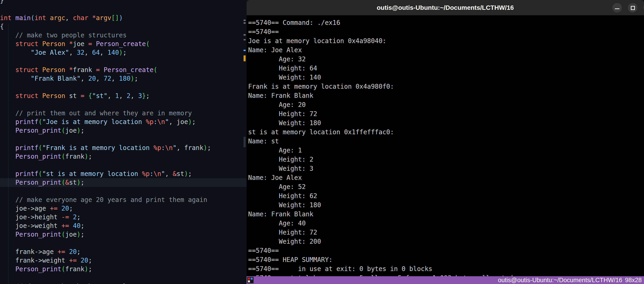  Describe the element at coordinates (446, 141) in the screenshot. I see `terminal-line: Name: st` at that location.